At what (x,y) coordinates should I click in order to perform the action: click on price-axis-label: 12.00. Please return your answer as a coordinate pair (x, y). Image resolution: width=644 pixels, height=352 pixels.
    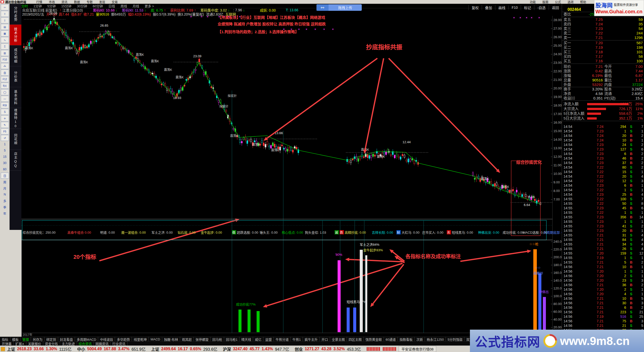
    Looking at the image, I should click on (557, 157).